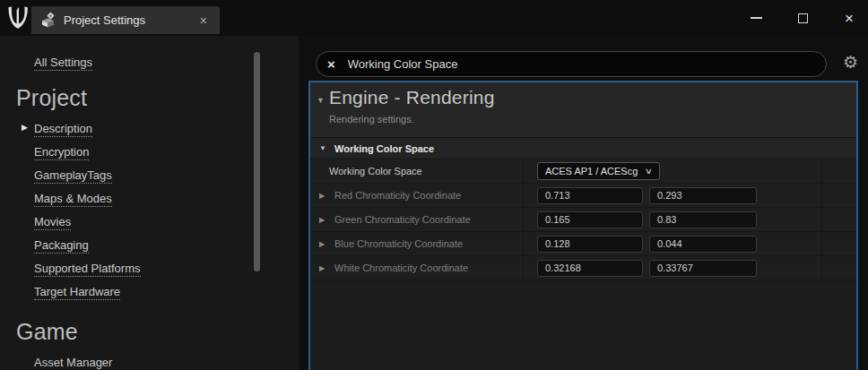 Image resolution: width=868 pixels, height=370 pixels. I want to click on row-blue-chromaticity: ▶ Blue Chromaticity Coordinate, so click(583, 244).